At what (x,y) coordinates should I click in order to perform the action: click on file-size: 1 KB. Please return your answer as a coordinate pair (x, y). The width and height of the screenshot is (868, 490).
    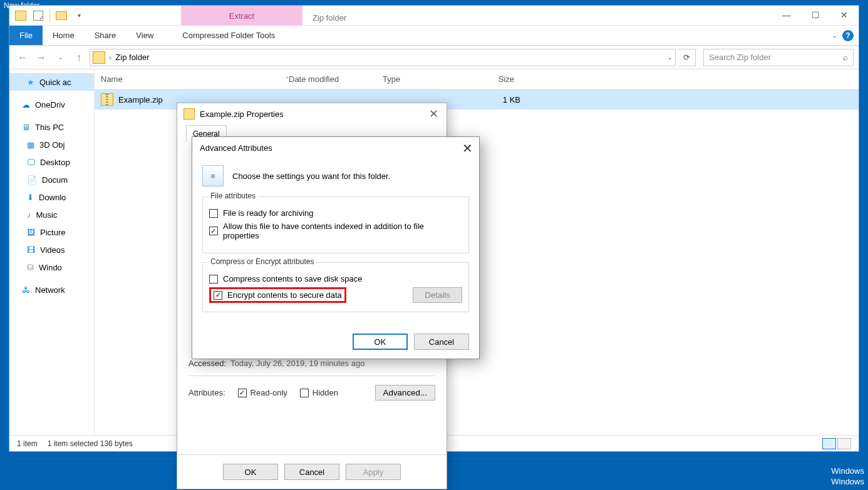
    Looking at the image, I should click on (505, 100).